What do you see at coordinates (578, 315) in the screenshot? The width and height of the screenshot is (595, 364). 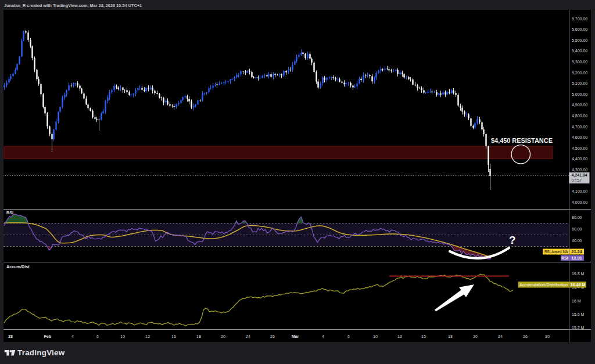 I see `svg-text: 15.6 M` at bounding box center [578, 315].